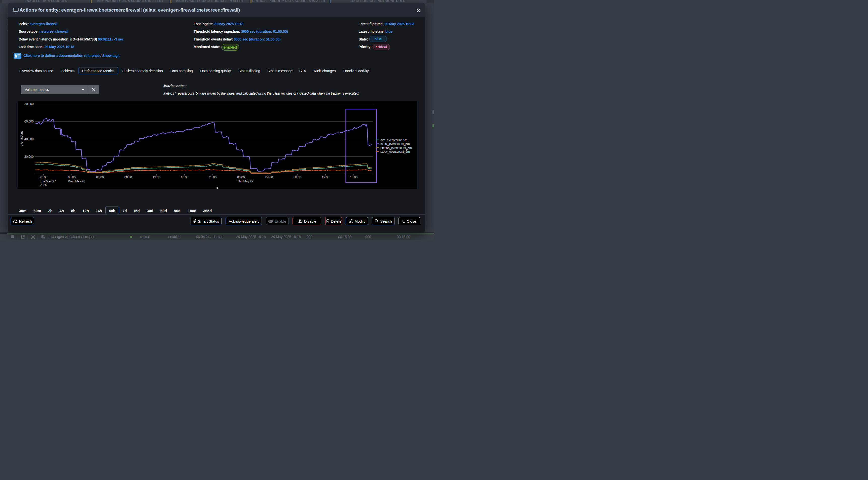 The width and height of the screenshot is (868, 480). I want to click on svg-text: latest_eventcount_5m, so click(395, 144).